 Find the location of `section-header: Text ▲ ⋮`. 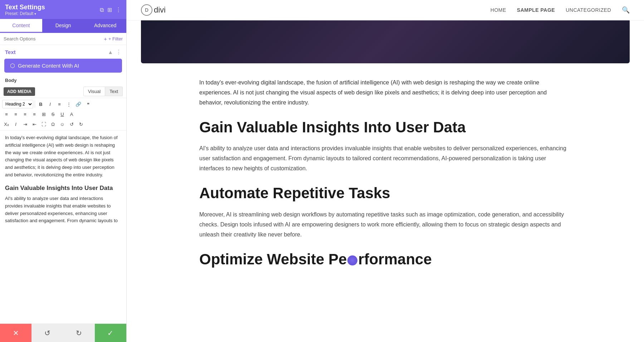

section-header: Text ▲ ⋮ is located at coordinates (63, 51).